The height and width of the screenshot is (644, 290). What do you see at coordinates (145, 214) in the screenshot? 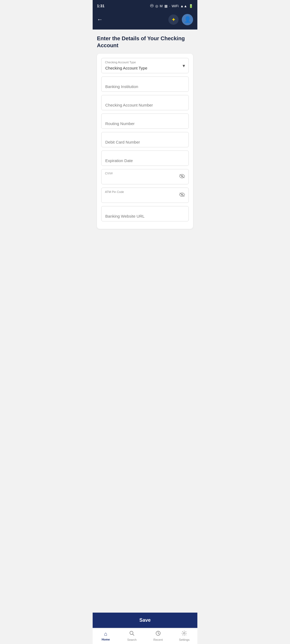
I see `banking-url-input` at bounding box center [145, 214].